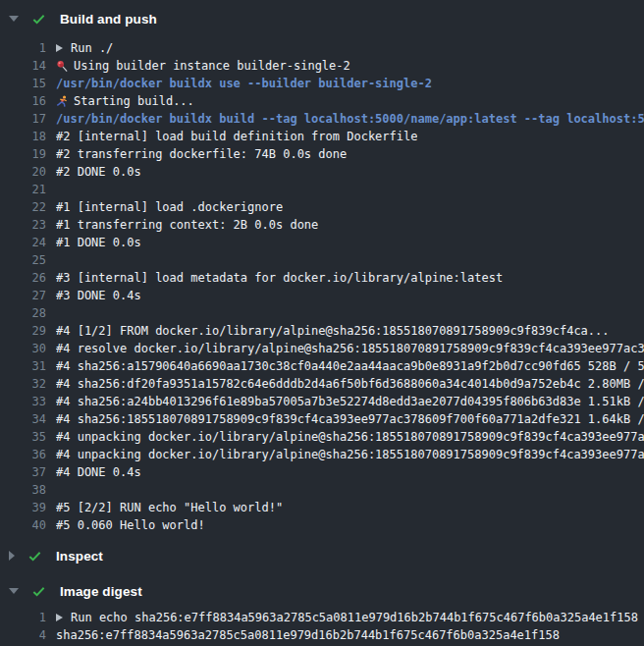 The image size is (644, 646). I want to click on log-line: 19#2 transferring dockerfile: 74B 0.0s d…, so click(322, 154).